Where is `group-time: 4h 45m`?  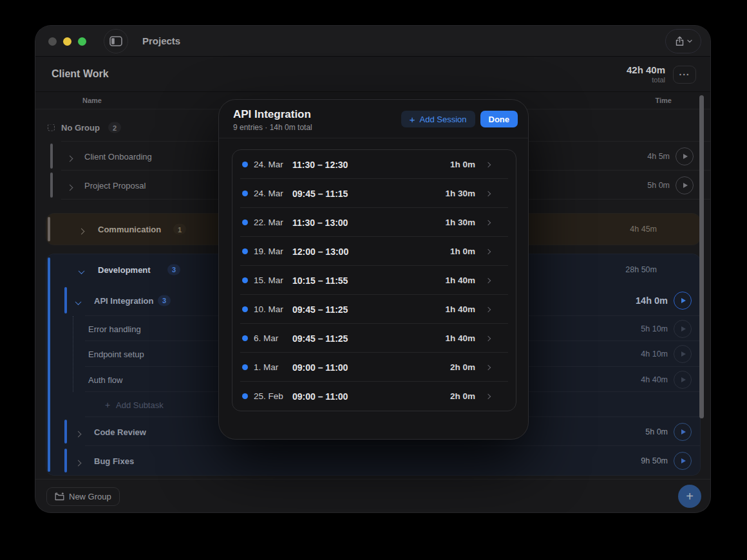
group-time: 4h 45m is located at coordinates (643, 229).